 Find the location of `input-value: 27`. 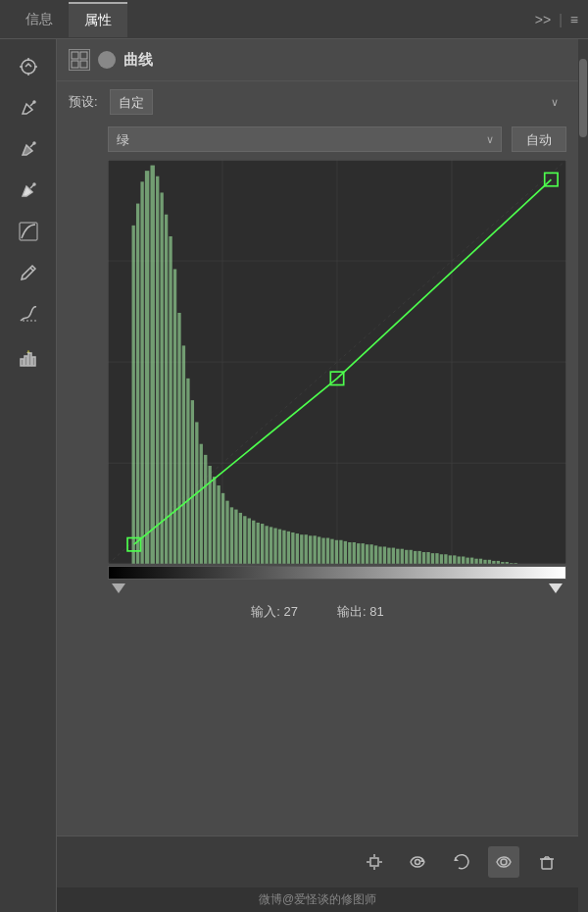

input-value: 27 is located at coordinates (291, 612).